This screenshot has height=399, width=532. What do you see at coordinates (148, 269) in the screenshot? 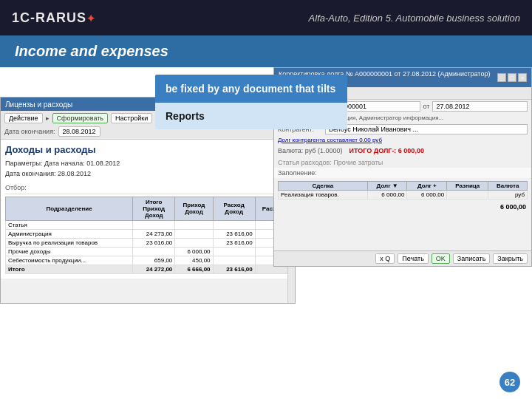
I see `table-row-total: Итого 24 272,00 6 666,00 23 616,00` at bounding box center [148, 269].